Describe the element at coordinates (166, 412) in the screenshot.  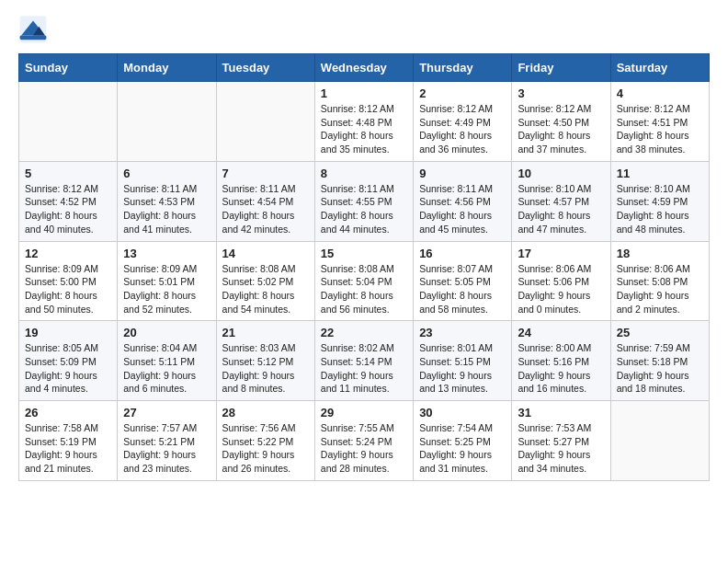
I see `day-number: 27` at that location.